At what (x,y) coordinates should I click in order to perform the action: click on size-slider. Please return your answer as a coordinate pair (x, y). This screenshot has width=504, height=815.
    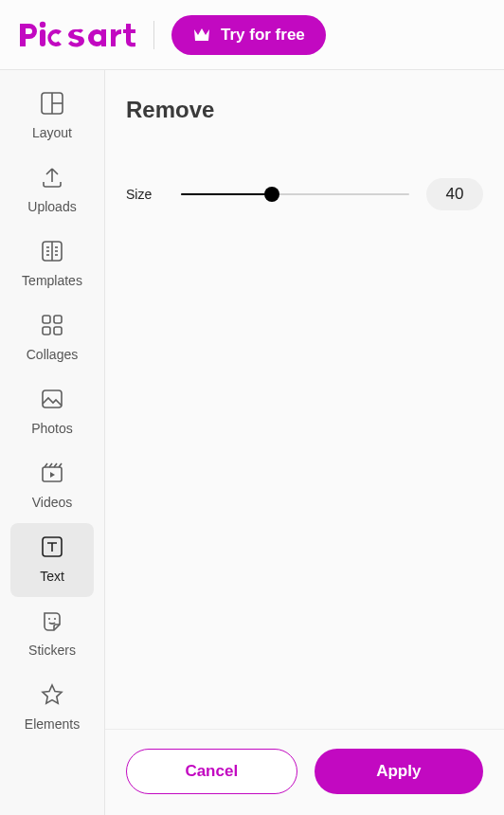
    Looking at the image, I should click on (296, 194).